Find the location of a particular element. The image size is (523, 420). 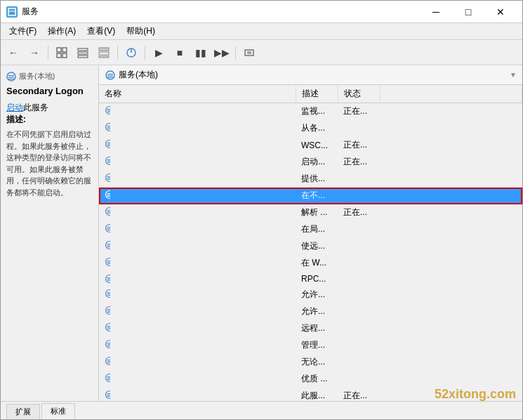

table-row: Remote Access Connection Manager管理... is located at coordinates (310, 346).